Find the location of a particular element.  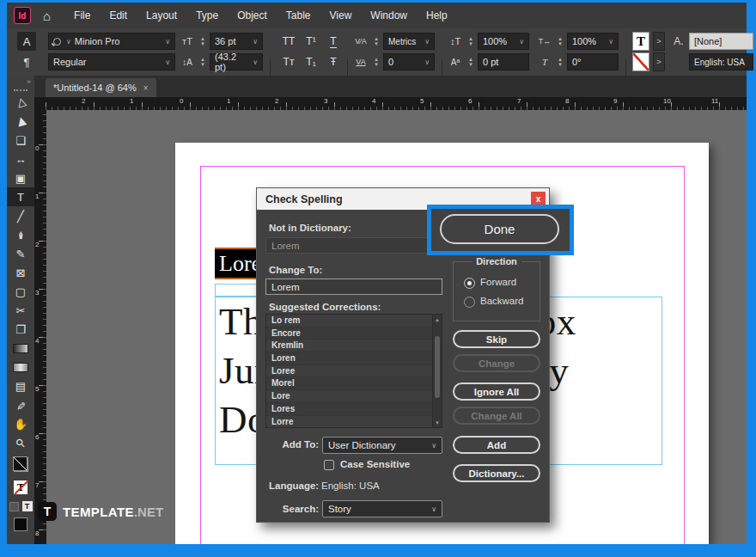

skew-stepper: ▴▾ is located at coordinates (560, 62).